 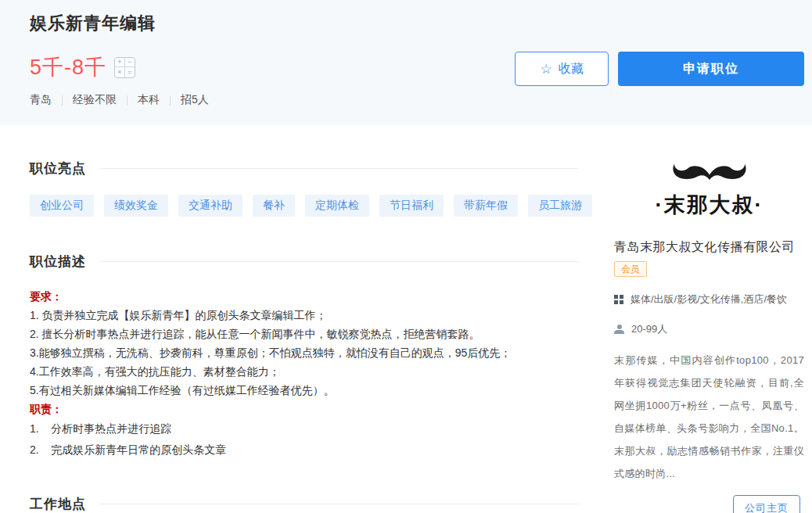 I want to click on highlight-tag: 交通补助, so click(x=210, y=206).